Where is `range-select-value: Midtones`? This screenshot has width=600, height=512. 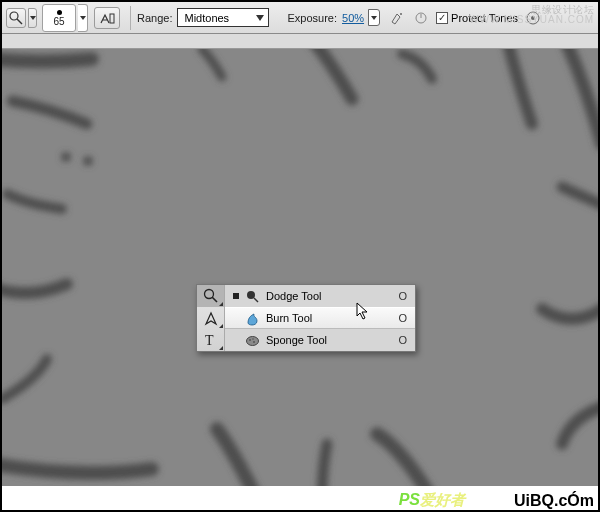 range-select-value: Midtones is located at coordinates (206, 18).